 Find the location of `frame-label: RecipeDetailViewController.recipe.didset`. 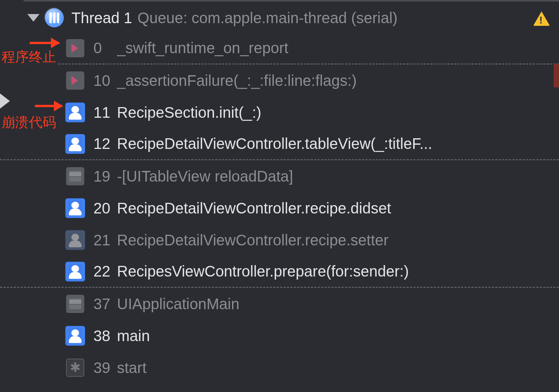

frame-label: RecipeDetailViewController.recipe.didset is located at coordinates (254, 208).